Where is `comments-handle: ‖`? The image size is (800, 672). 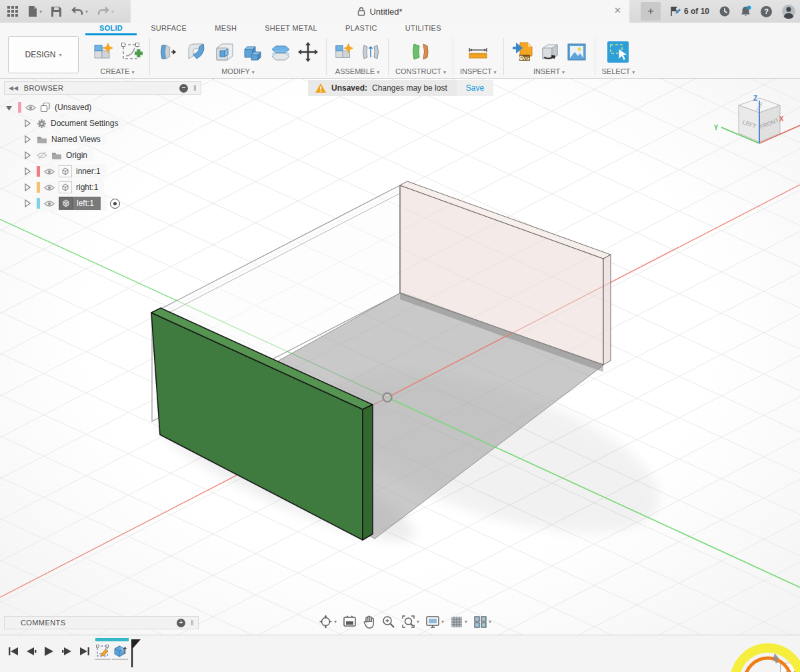 comments-handle: ‖ is located at coordinates (192, 623).